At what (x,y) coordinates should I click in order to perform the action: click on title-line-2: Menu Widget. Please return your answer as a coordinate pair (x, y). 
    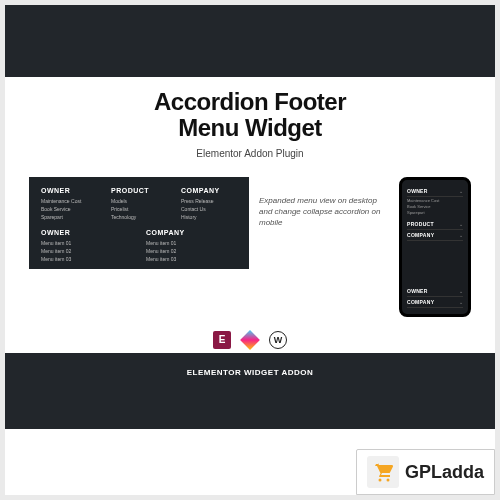
    Looking at the image, I should click on (250, 128).